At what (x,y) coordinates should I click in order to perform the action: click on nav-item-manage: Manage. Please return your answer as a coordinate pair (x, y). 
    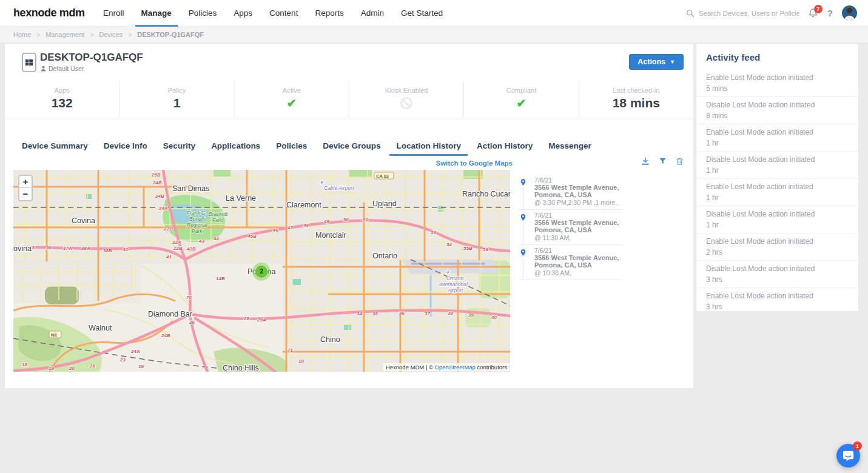
    Looking at the image, I should click on (156, 13).